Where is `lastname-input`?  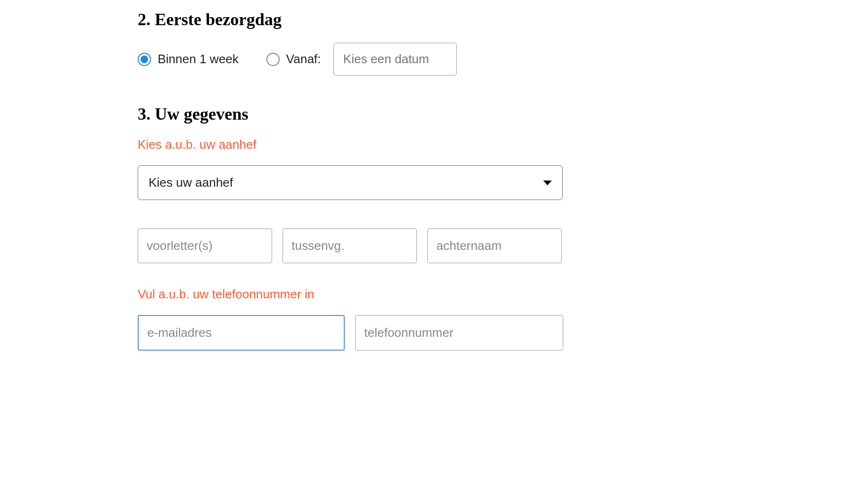 lastname-input is located at coordinates (495, 246).